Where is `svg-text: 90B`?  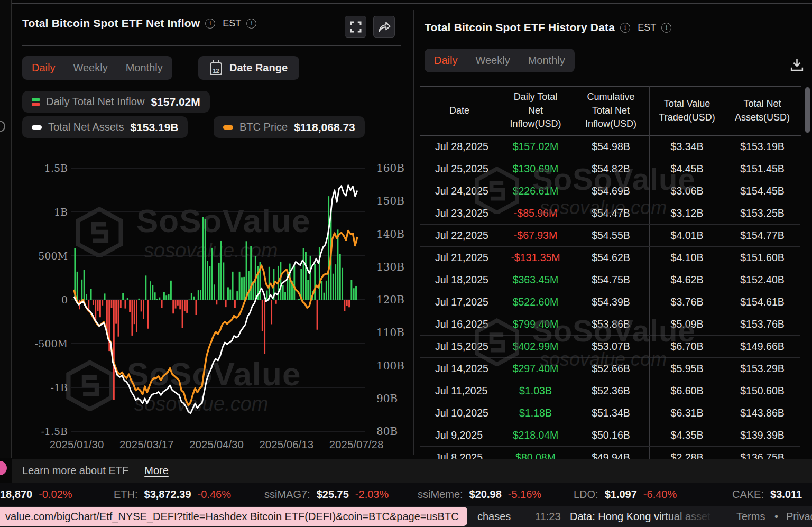
svg-text: 90B is located at coordinates (387, 399).